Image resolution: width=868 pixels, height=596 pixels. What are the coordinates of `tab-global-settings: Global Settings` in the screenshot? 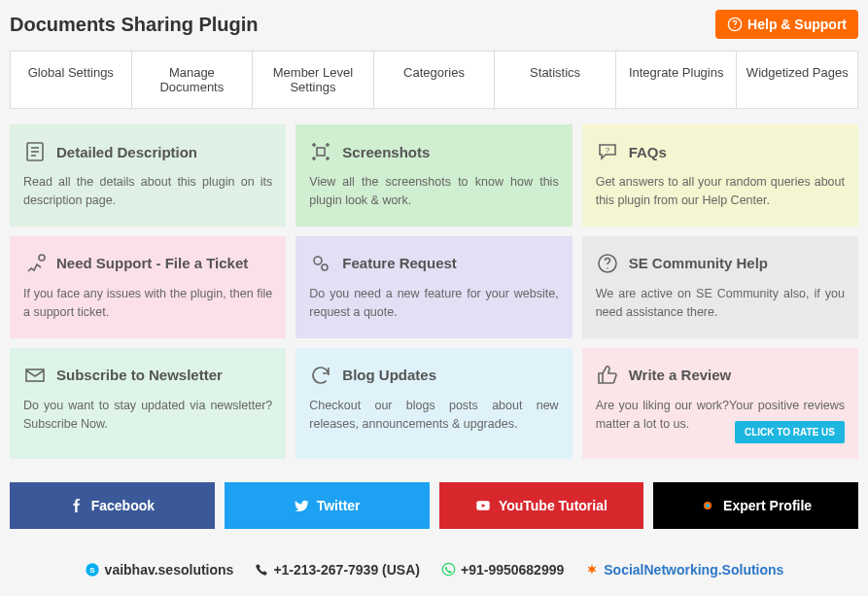 It's located at (72, 80).